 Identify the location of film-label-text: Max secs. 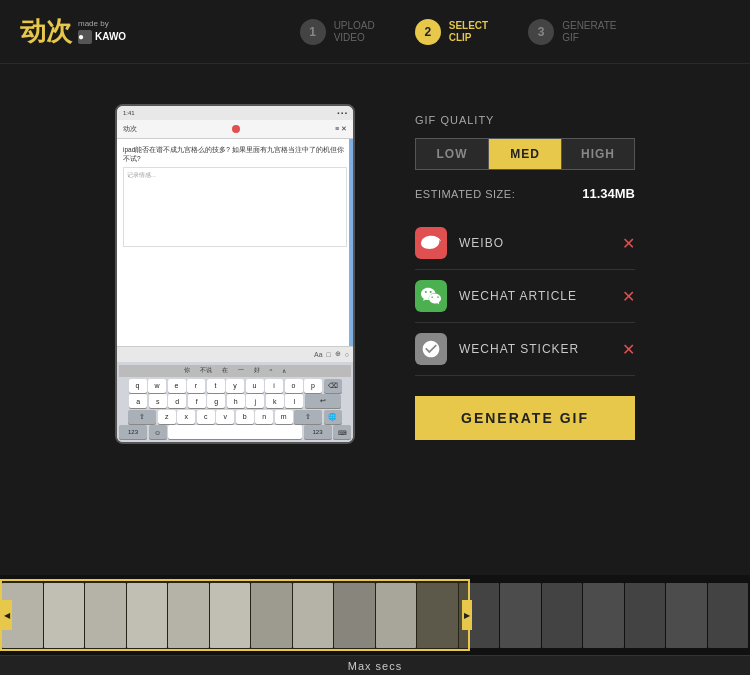
(375, 666).